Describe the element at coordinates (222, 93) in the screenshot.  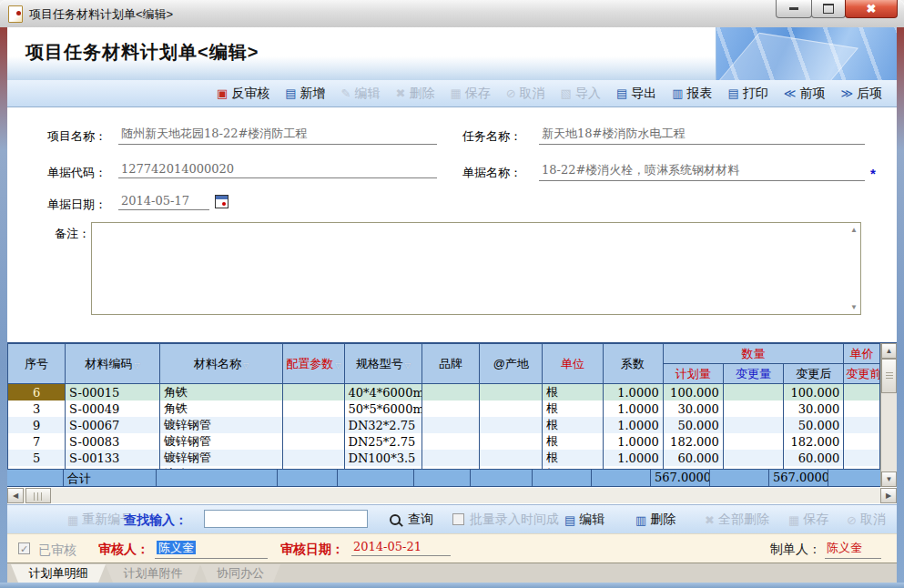
I see `reverse-audit-icon: ▣` at that location.